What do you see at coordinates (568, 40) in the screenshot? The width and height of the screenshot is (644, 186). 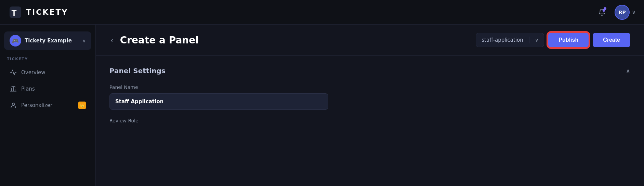 I see `publish-button: Publish` at bounding box center [568, 40].